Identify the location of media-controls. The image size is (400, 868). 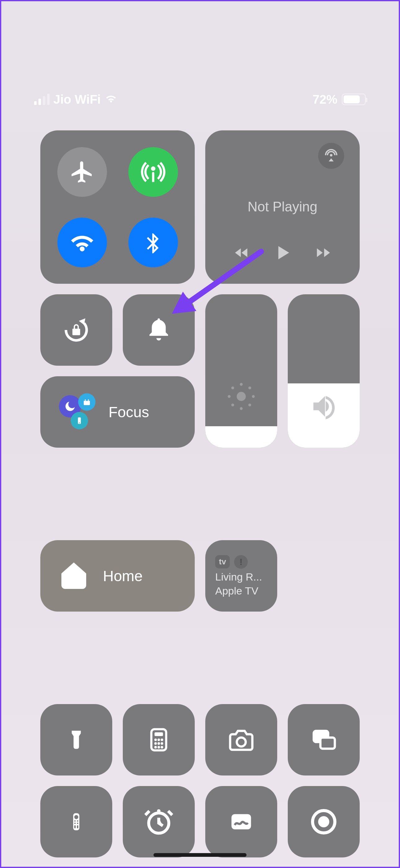
(282, 253).